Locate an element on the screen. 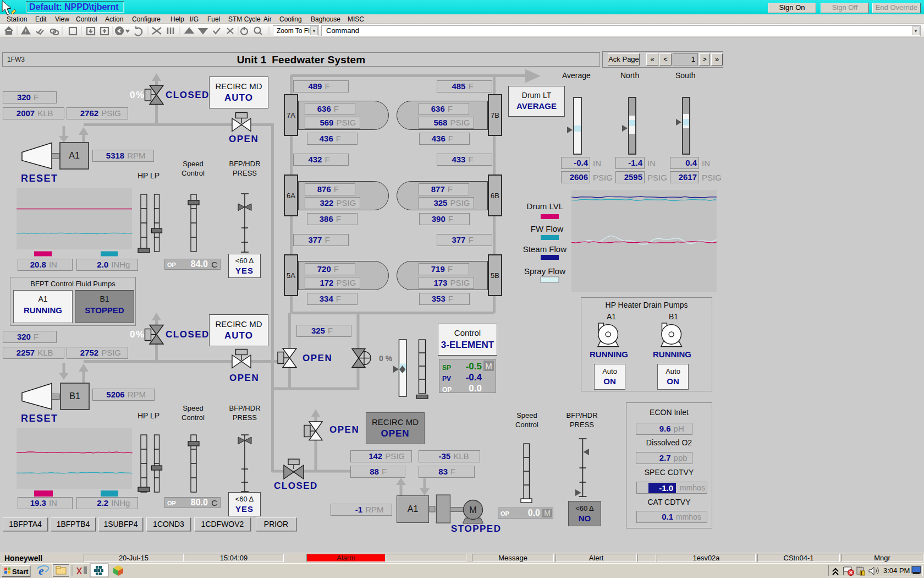  svg-text: M is located at coordinates (473, 510).